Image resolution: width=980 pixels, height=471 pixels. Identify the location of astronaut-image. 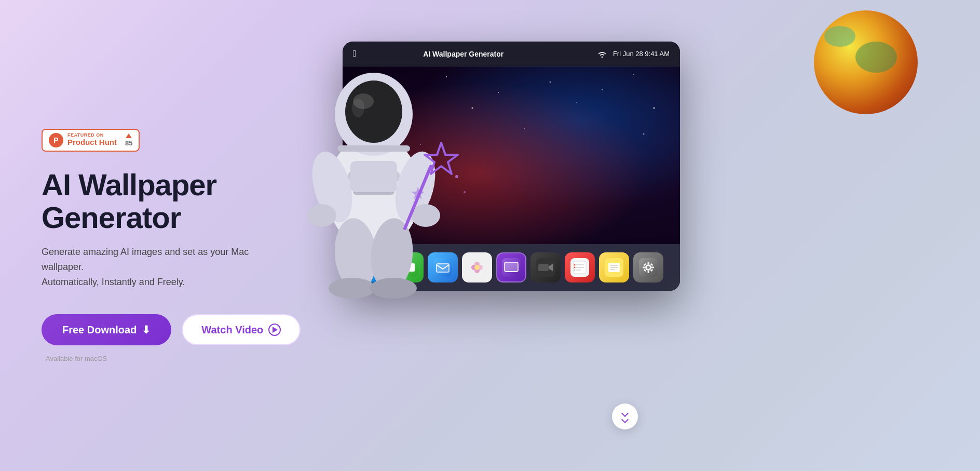
(379, 166).